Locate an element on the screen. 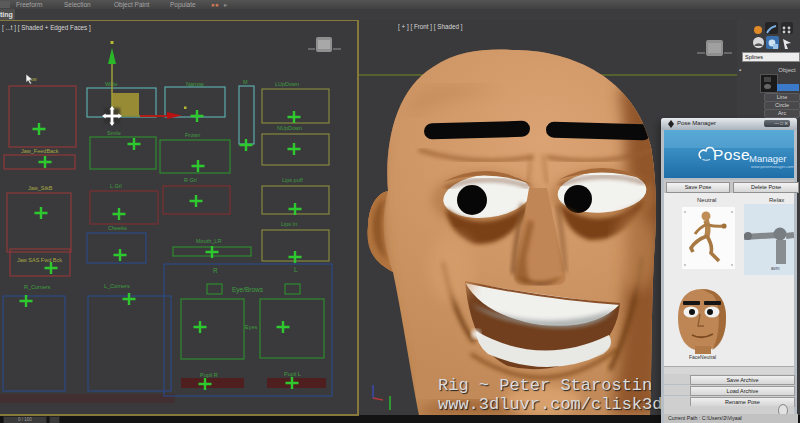  svg-text: avm is located at coordinates (776, 268).